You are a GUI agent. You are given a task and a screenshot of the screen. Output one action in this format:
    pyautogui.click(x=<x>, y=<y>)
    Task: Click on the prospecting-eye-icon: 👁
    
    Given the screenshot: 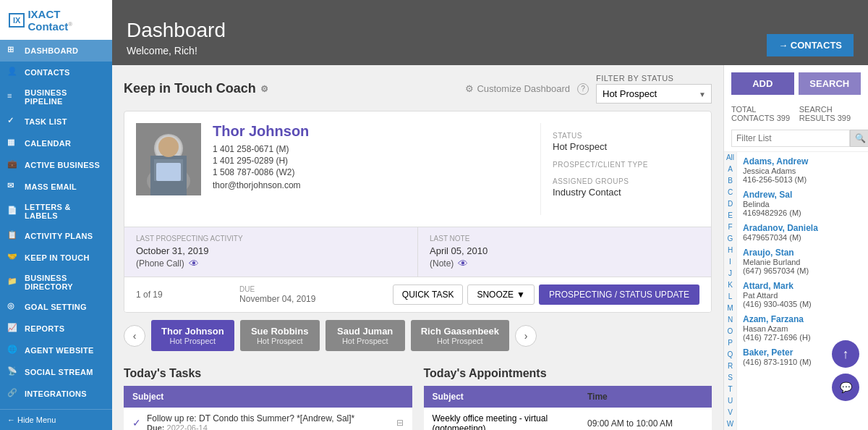 What is the action you would take?
    pyautogui.click(x=194, y=264)
    